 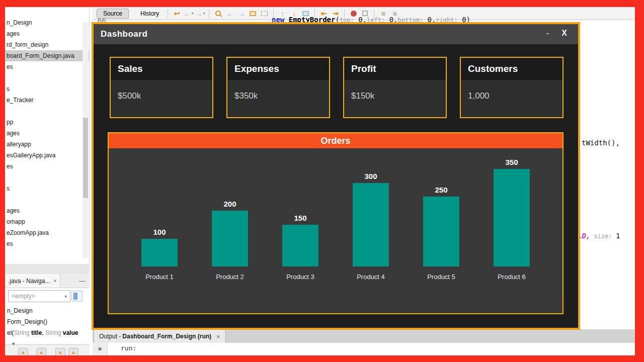 I want to click on bar-category-label: Product 3, so click(x=300, y=274).